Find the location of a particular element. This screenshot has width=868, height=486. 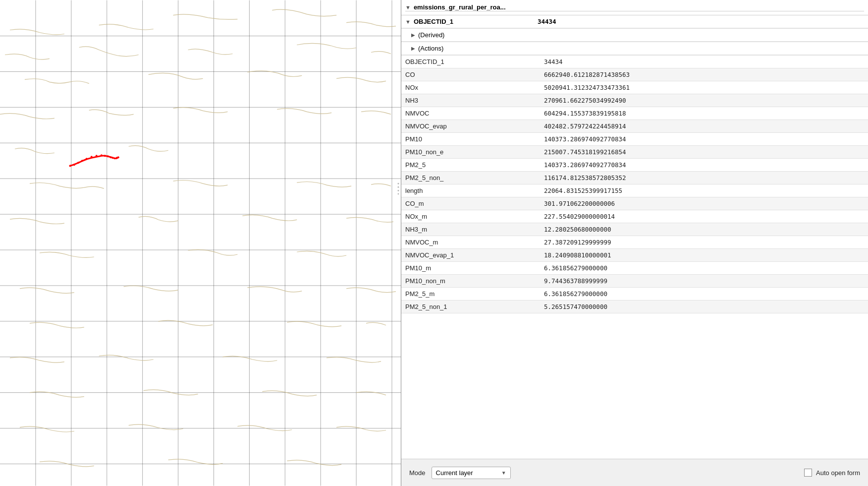

table-row: PM2_5_m6.361856279000000 is located at coordinates (635, 294).